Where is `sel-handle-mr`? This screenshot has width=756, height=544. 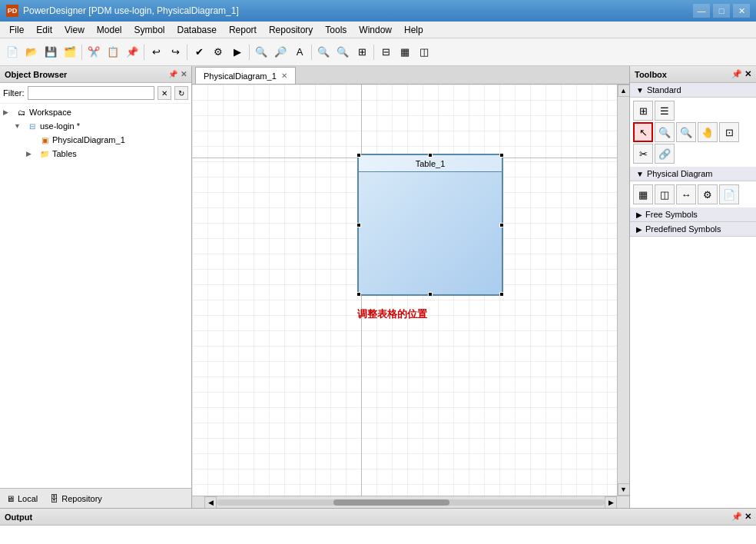 sel-handle-mr is located at coordinates (502, 225).